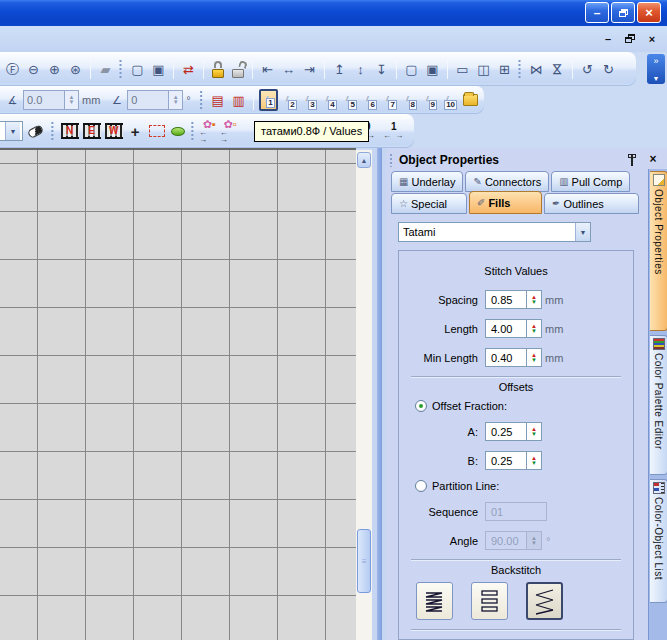 Image resolution: width=667 pixels, height=640 pixels. Describe the element at coordinates (534, 460) in the screenshot. I see `offset-b-spinner: ▲▼` at that location.